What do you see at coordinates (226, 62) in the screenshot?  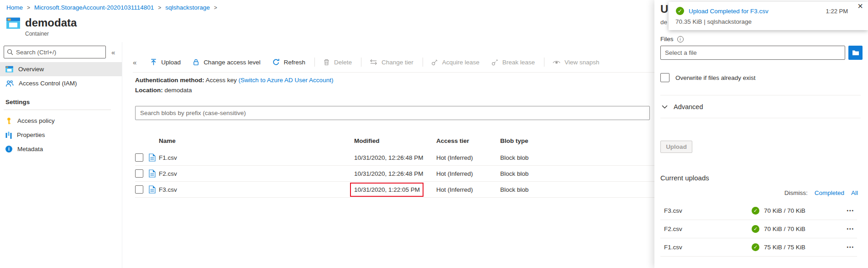 I see `change-access-level-button: Change access level` at bounding box center [226, 62].